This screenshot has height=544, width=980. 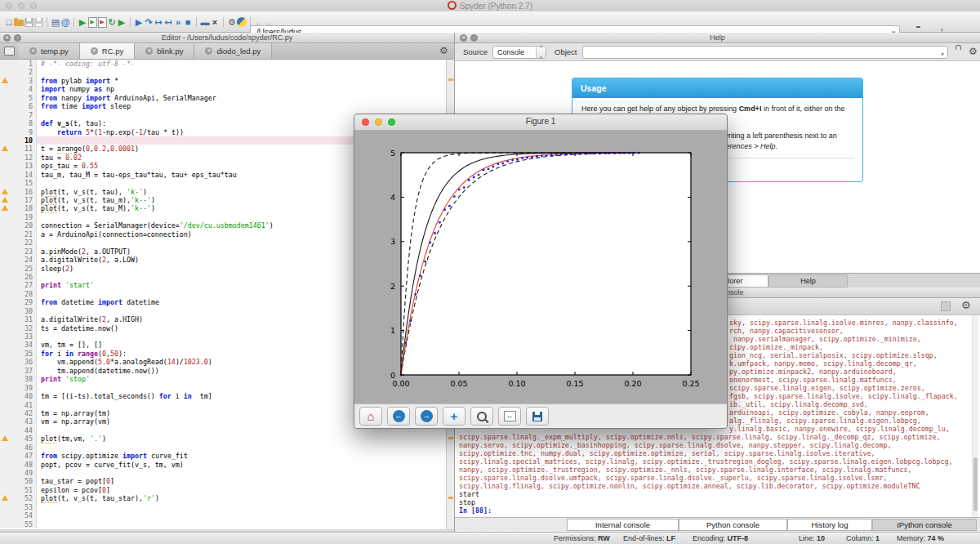 I want to click on console-line: gion_ncg, serial.serialposix, scipy.opti…, so click(x=833, y=355).